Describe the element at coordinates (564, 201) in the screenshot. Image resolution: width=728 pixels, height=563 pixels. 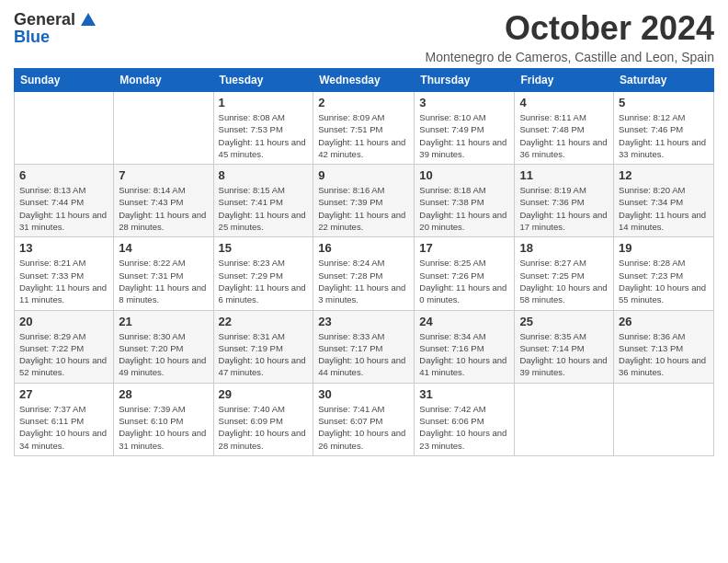
I see `calendar-cell: 11Sunrise: 8:19 AMSunset: 7:36 PMDayligh…` at that location.